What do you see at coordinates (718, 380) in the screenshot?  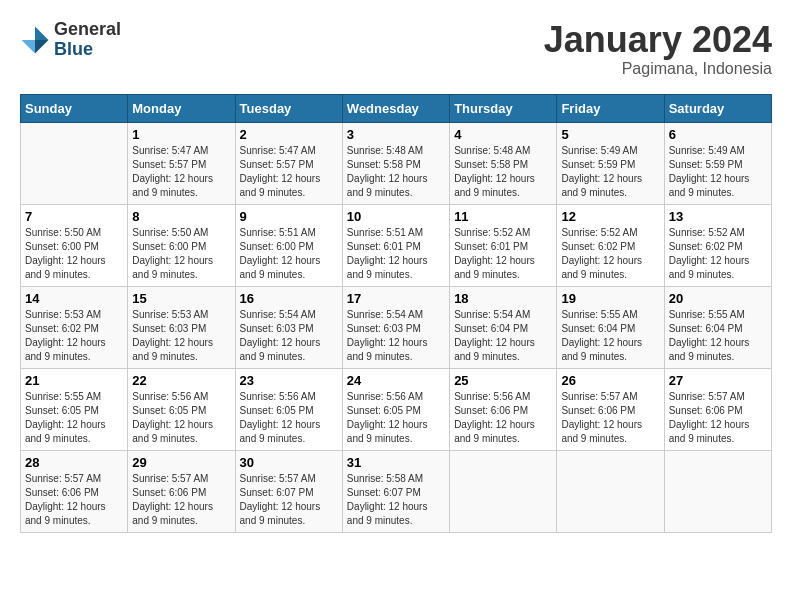 I see `day-number: 27` at bounding box center [718, 380].